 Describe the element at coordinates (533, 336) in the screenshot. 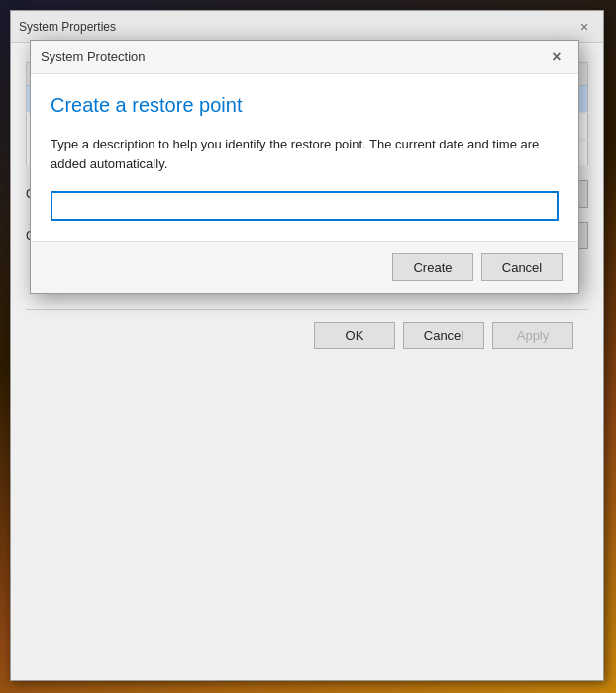

I see `apply-button: Apply` at that location.